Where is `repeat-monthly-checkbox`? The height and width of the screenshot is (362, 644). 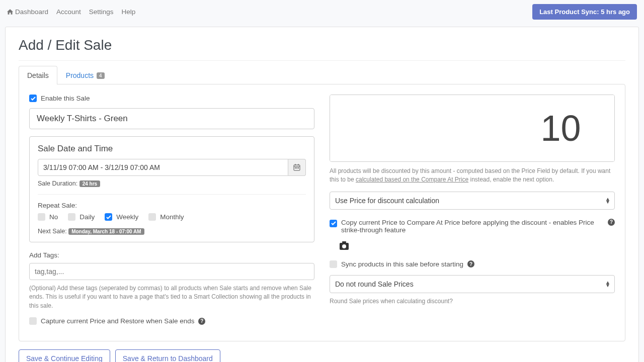
repeat-monthly-checkbox is located at coordinates (152, 217).